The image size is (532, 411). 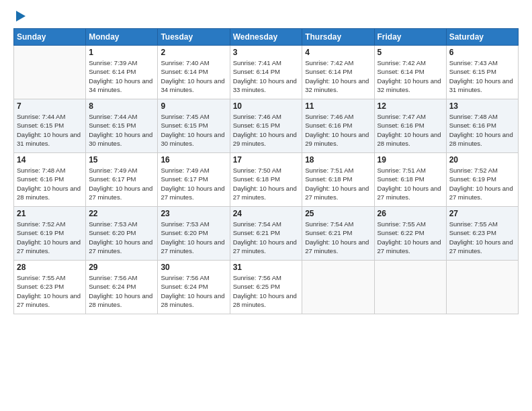 I want to click on day-cell: 3Sunrise: 7:41 AMSunset: 6:14 PMDaylight…, so click(x=266, y=73).